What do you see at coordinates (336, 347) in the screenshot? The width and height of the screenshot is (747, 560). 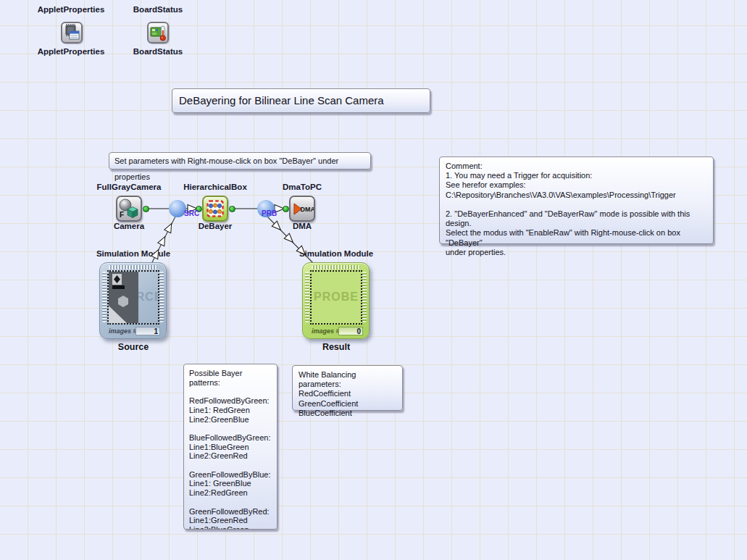 I see `result-caption: Result` at bounding box center [336, 347].